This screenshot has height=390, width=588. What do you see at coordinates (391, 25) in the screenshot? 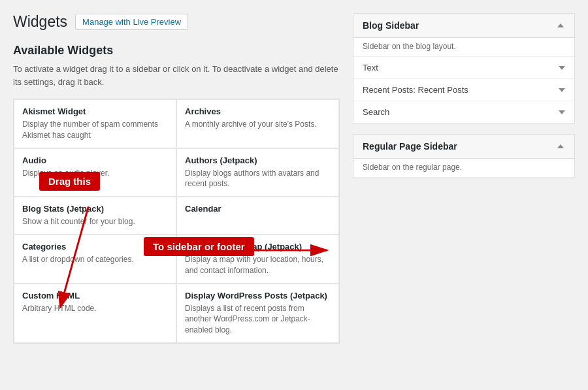
I see `blog-sidebar-title: Blog Sidebar` at bounding box center [391, 25].